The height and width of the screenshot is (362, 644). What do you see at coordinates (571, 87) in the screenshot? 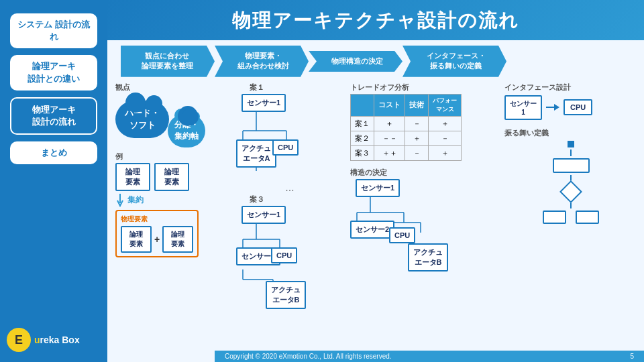
I see `interface-design-label: インタフェース設計` at bounding box center [571, 87].